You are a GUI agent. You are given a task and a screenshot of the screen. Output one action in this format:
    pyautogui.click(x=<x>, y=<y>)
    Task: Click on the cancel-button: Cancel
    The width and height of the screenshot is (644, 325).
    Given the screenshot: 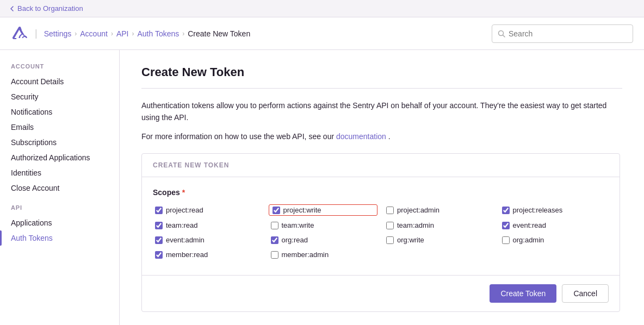 What is the action you would take?
    pyautogui.click(x=585, y=293)
    